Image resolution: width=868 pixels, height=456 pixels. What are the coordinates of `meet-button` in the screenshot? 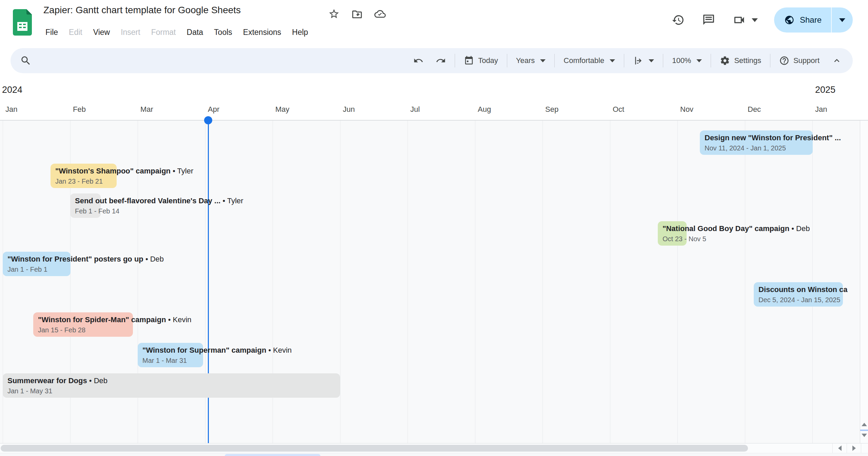 It's located at (745, 20).